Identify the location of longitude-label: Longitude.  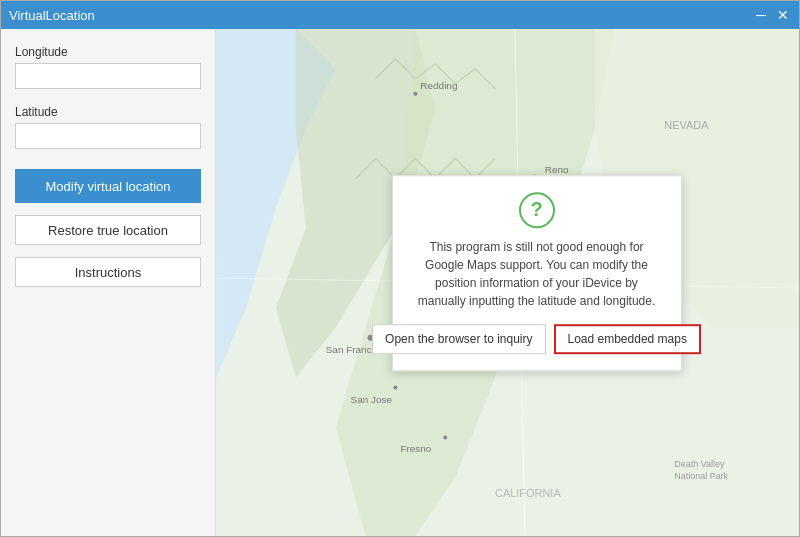
(108, 52).